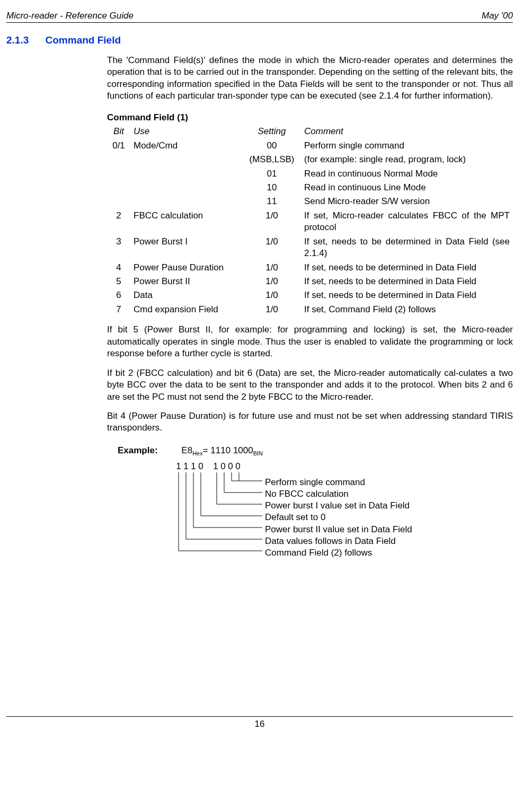 This screenshot has width=532, height=791. Describe the element at coordinates (339, 482) in the screenshot. I see `annotation: Perform single command` at that location.